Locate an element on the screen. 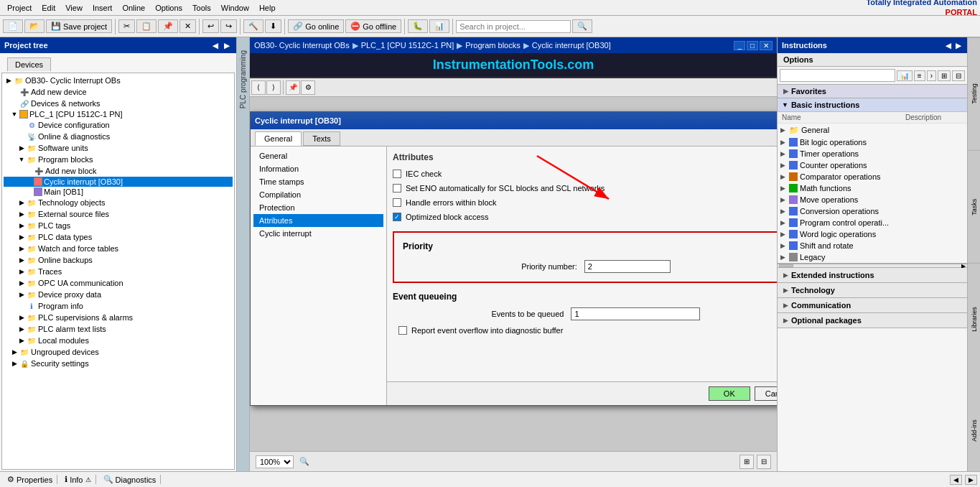 The image size is (980, 487). ct-btn4: ⚙ is located at coordinates (308, 88).